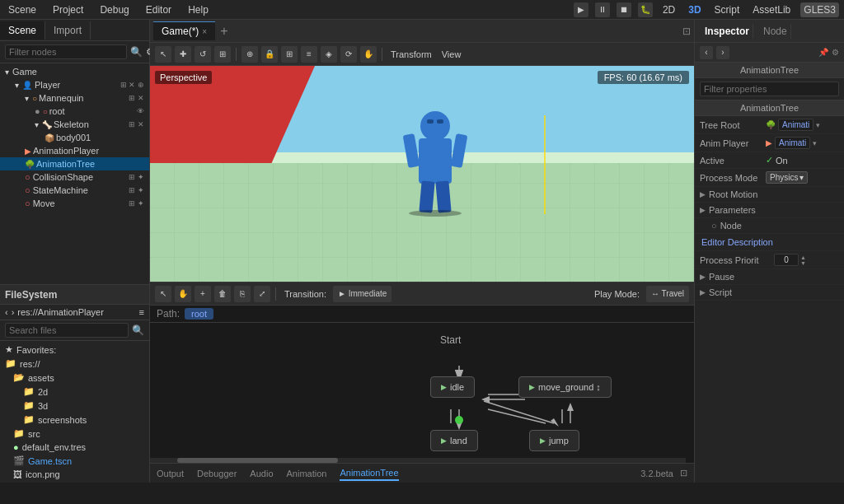 The height and width of the screenshot is (504, 844). What do you see at coordinates (13, 312) in the screenshot?
I see `fs-forward: ›` at bounding box center [13, 312].